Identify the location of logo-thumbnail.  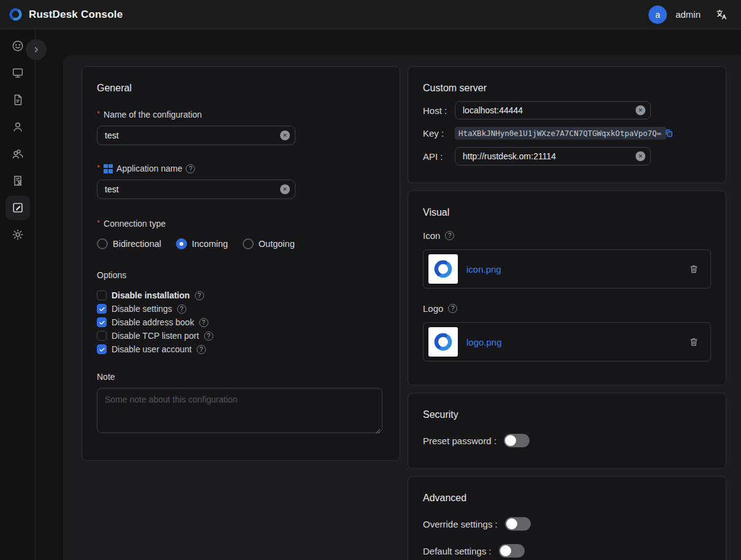
(443, 342).